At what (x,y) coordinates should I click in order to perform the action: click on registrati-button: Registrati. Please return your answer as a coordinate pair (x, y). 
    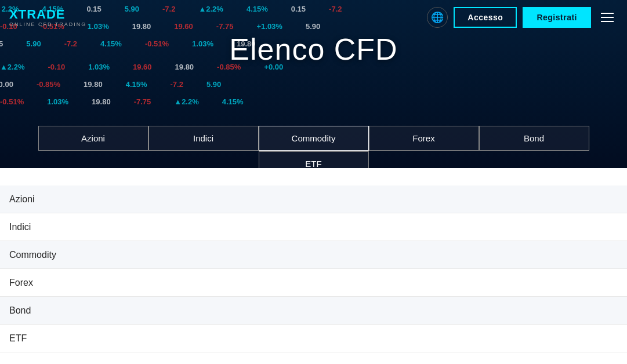
    Looking at the image, I should click on (557, 17).